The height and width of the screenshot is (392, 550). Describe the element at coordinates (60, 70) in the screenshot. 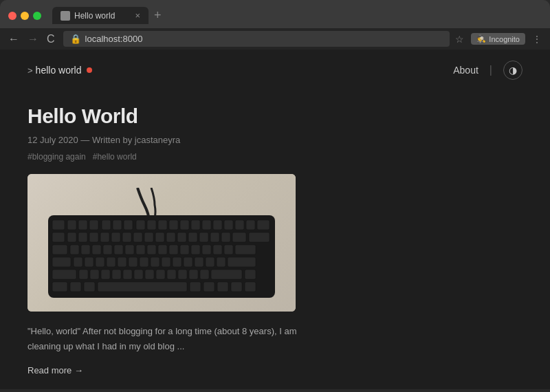

I see `site-logo: > hello world` at that location.